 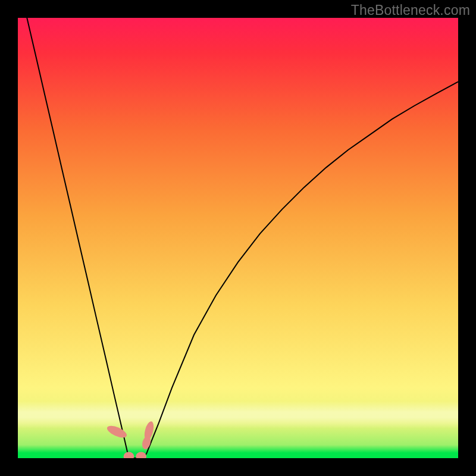 I want to click on left-blob, so click(x=117, y=432).